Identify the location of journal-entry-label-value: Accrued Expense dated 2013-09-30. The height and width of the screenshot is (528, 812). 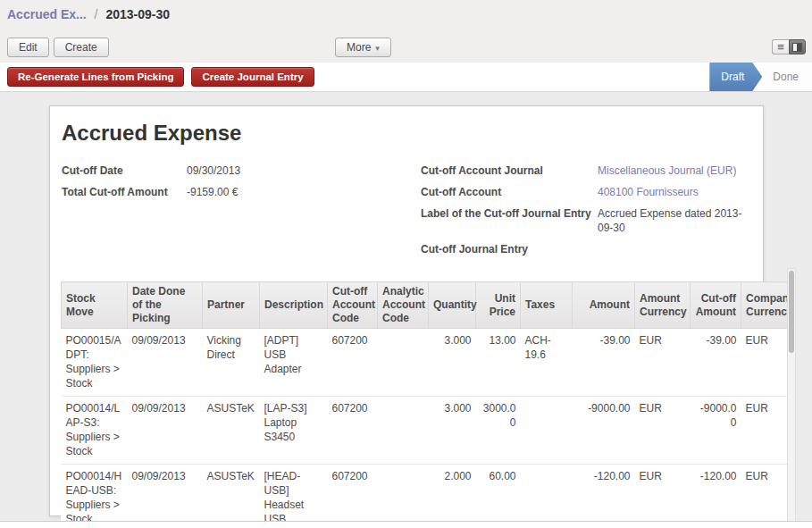
(672, 221).